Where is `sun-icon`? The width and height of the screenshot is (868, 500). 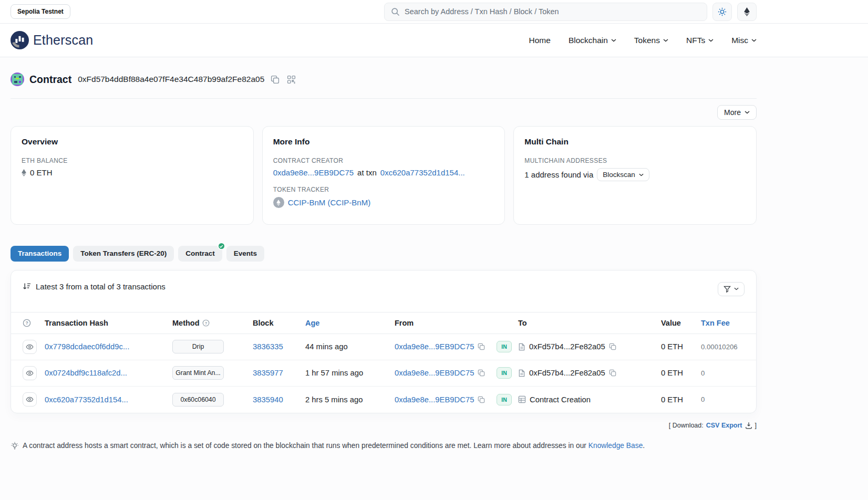 sun-icon is located at coordinates (722, 12).